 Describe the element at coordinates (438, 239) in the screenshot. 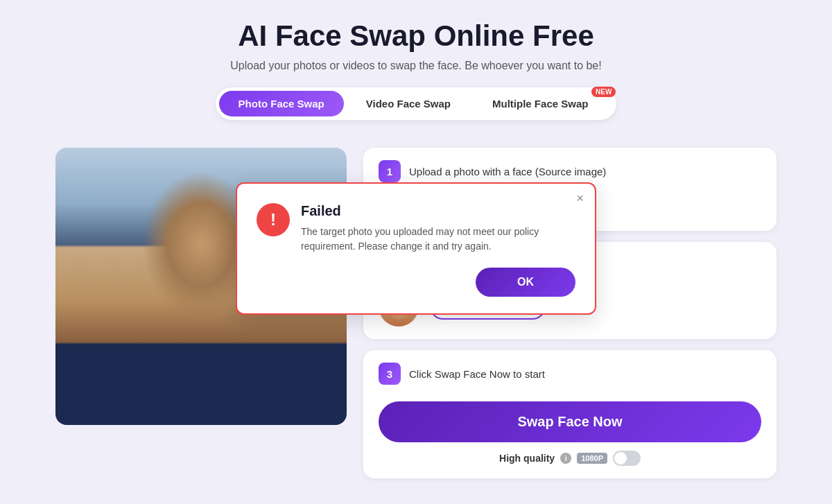

I see `modal-message: The target photo you uploaded may not me…` at that location.